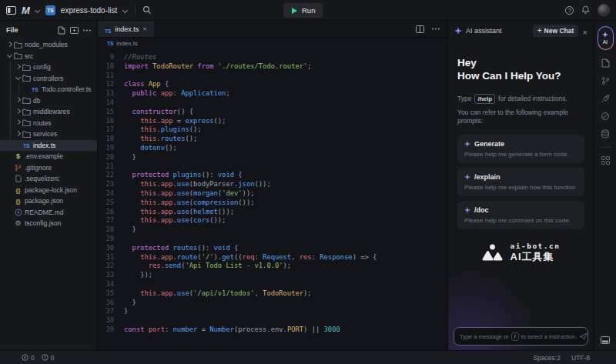 The height and width of the screenshot is (364, 616). What do you see at coordinates (581, 358) in the screenshot?
I see `encoding-status: UTF-8` at bounding box center [581, 358].